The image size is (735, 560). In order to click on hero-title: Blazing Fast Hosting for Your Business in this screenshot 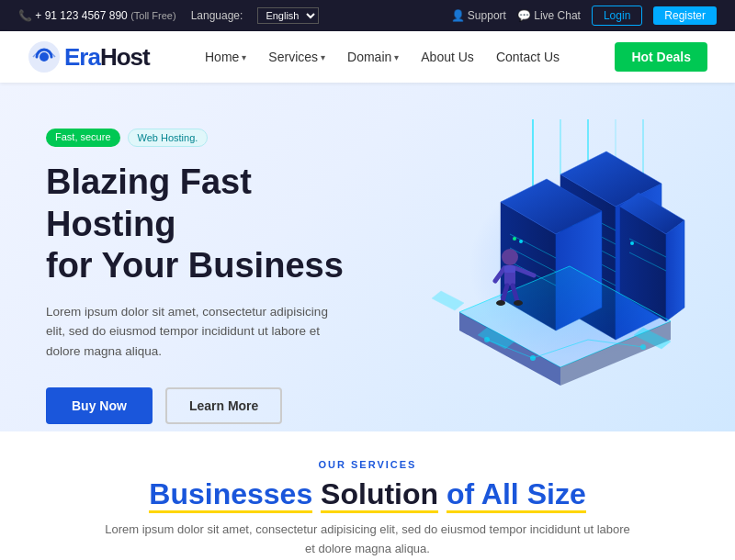, I will do `click(198, 224)`.